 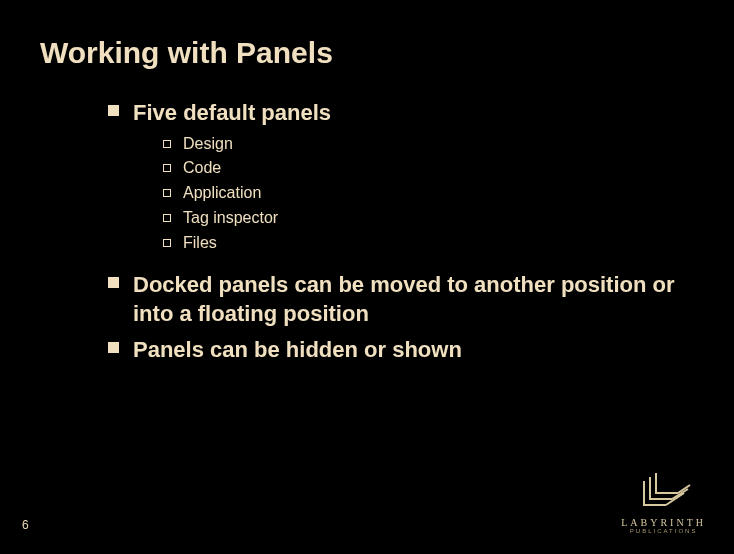 What do you see at coordinates (222, 194) in the screenshot?
I see `sub-bullet-text: Application` at bounding box center [222, 194].